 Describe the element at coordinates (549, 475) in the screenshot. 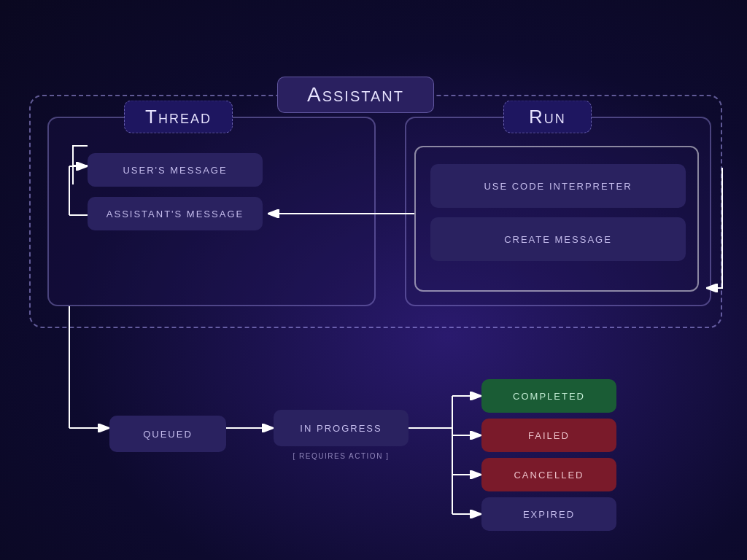

I see `cancelled-box: CANCELLED` at that location.